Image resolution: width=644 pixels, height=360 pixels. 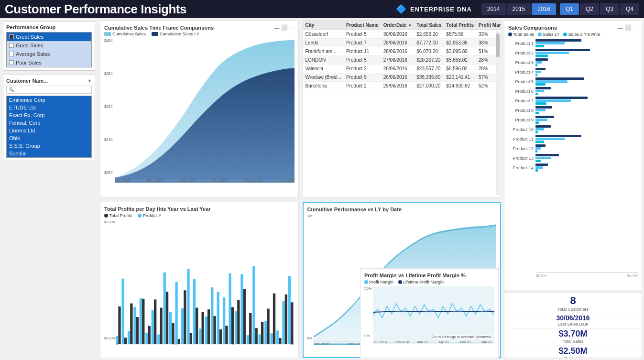 What do you see at coordinates (96, 10) in the screenshot?
I see `app-title: Customer Performance Insights` at bounding box center [96, 10].